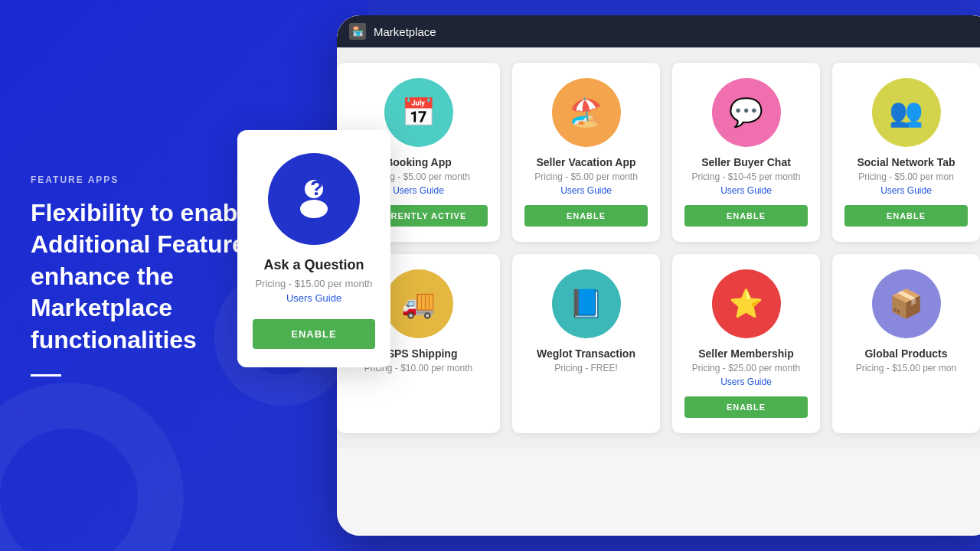 Image resolution: width=980 pixels, height=551 pixels. Describe the element at coordinates (405, 32) in the screenshot. I see `marketplace-title: Marketplace` at that location.